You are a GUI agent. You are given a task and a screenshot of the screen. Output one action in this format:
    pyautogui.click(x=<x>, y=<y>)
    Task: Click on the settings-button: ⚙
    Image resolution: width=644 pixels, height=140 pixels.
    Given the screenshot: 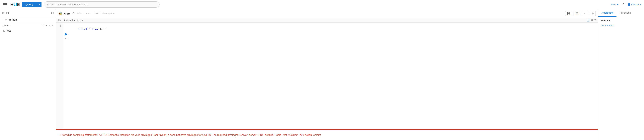 What is the action you would take?
    pyautogui.click(x=593, y=14)
    